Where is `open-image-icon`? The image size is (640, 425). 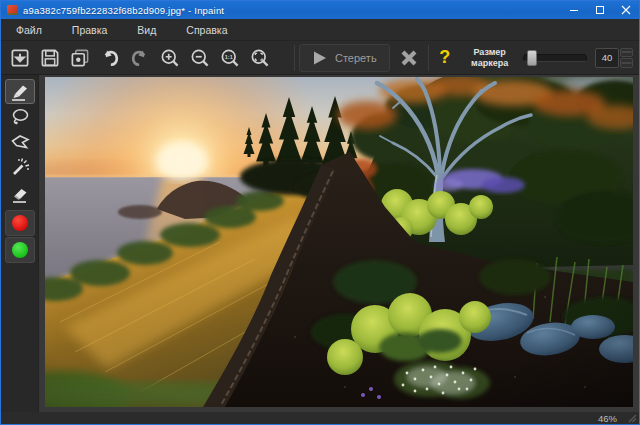
open-image-icon is located at coordinates (20, 58).